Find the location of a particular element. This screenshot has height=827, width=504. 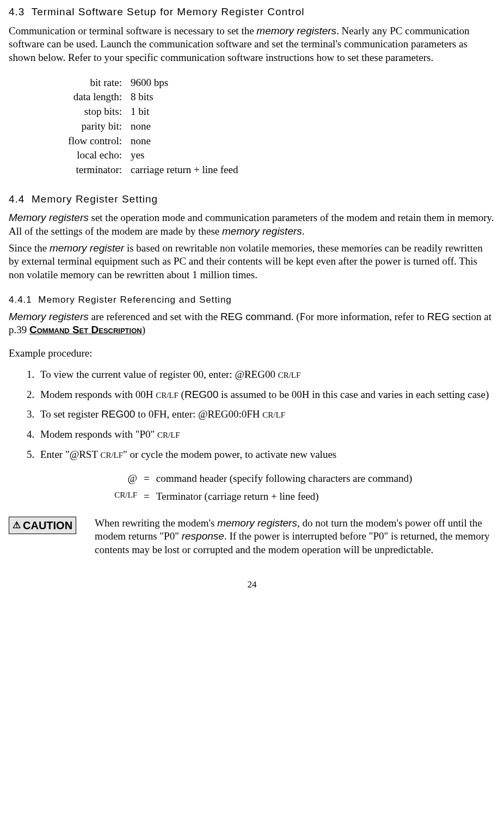

link-command-set-description: Command Set Description is located at coordinates (86, 330).